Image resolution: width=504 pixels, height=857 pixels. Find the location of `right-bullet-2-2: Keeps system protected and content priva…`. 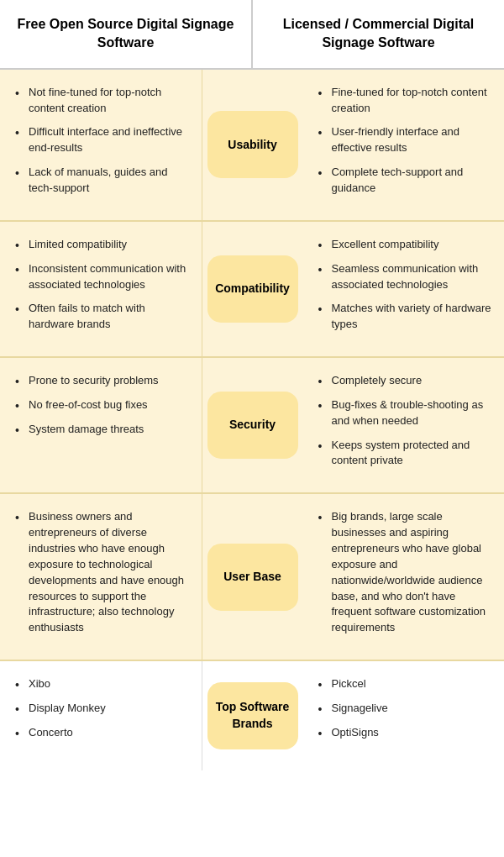

right-bullet-2-2: Keeps system protected and content priva… is located at coordinates (407, 454).